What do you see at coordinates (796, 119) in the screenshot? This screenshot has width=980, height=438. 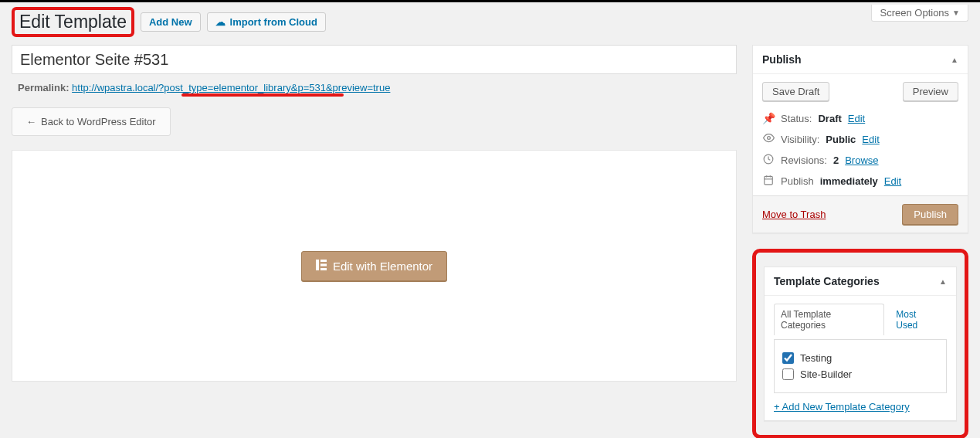 I see `status-label: Status:` at bounding box center [796, 119].